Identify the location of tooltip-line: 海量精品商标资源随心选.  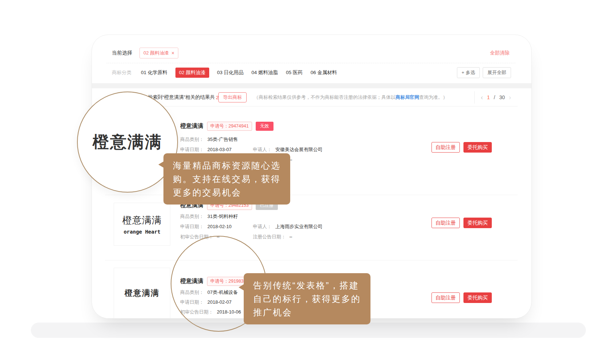
(227, 166).